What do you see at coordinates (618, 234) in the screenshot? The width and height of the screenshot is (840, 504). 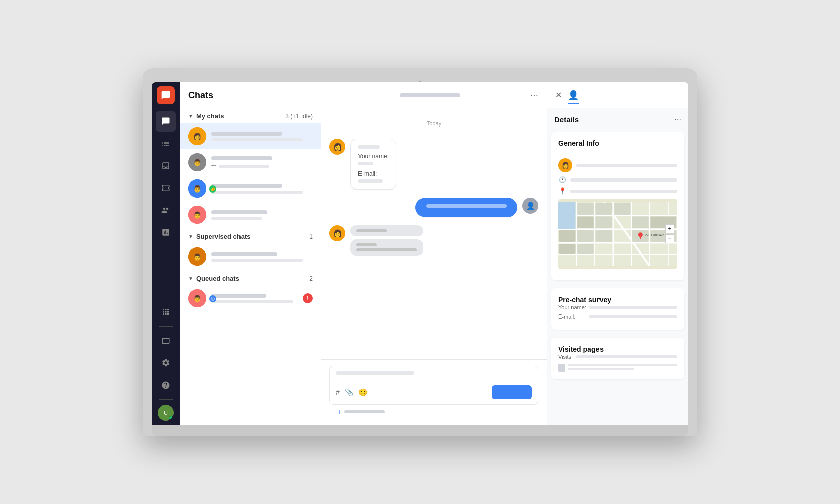 I see `map-placeholder: 228 Park Ave S + −` at bounding box center [618, 234].